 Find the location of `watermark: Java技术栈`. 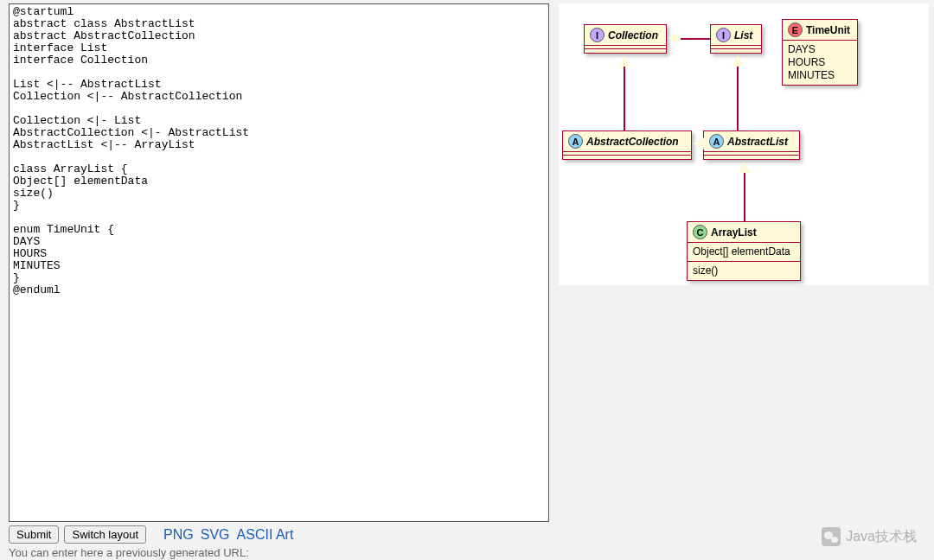

watermark: Java技术栈 is located at coordinates (869, 537).